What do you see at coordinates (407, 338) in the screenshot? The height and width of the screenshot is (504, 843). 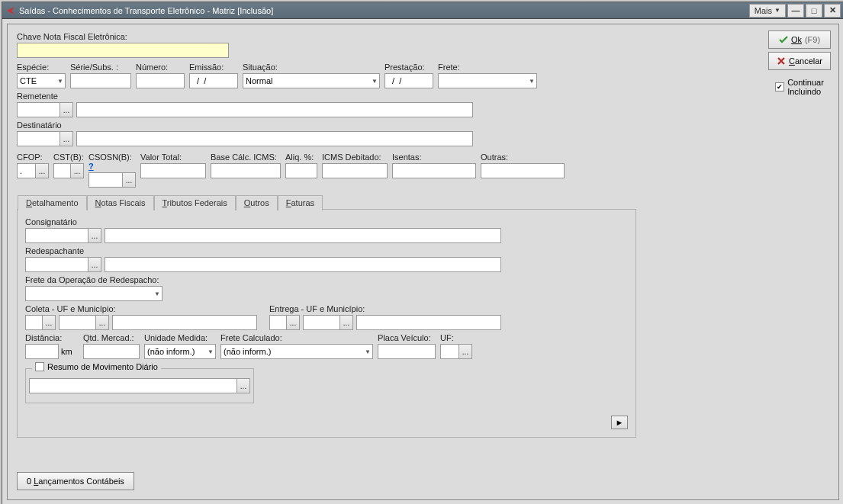 I see `placa-label: Placa Veículo:` at bounding box center [407, 338].